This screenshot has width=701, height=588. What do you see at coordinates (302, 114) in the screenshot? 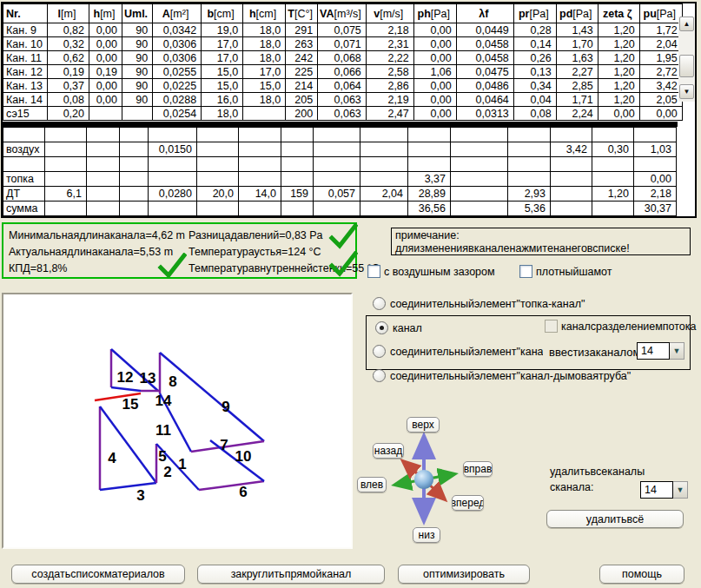
I see `table-cell: 200` at bounding box center [302, 114].